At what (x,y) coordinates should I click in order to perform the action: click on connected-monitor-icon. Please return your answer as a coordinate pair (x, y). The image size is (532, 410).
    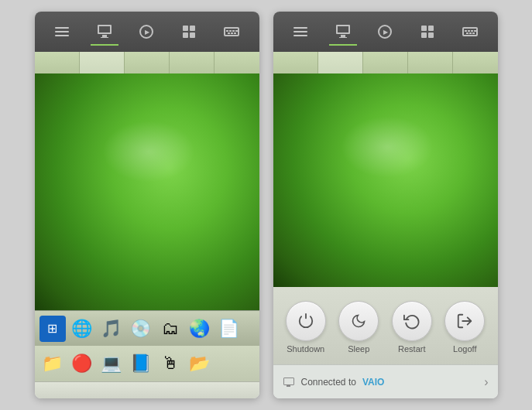
    Looking at the image, I should click on (289, 382).